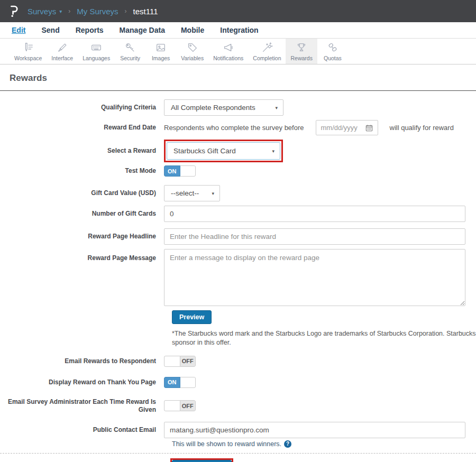 The height and width of the screenshot is (462, 476). Describe the element at coordinates (193, 51) in the screenshot. I see `toolbar-item-variables: Variables` at that location.